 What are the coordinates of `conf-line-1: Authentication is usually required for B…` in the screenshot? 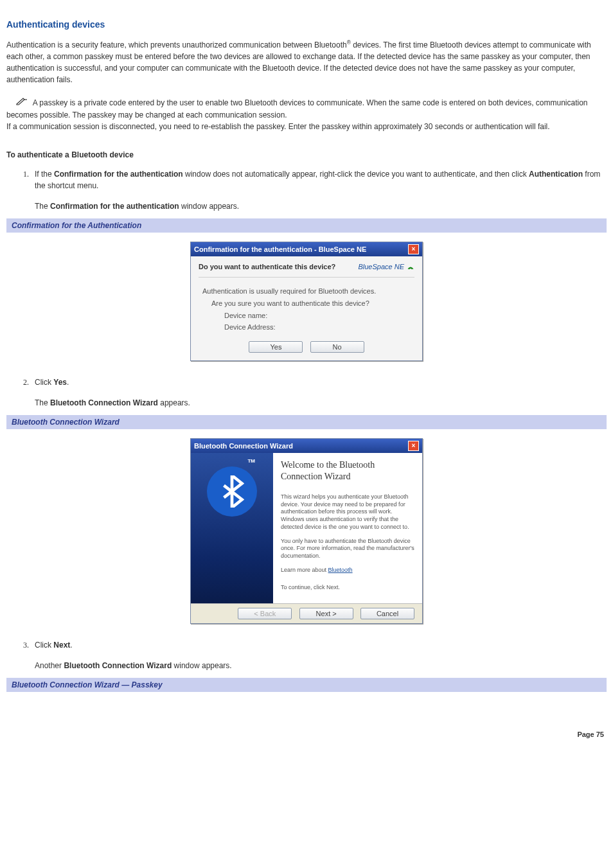 It's located at (308, 292).